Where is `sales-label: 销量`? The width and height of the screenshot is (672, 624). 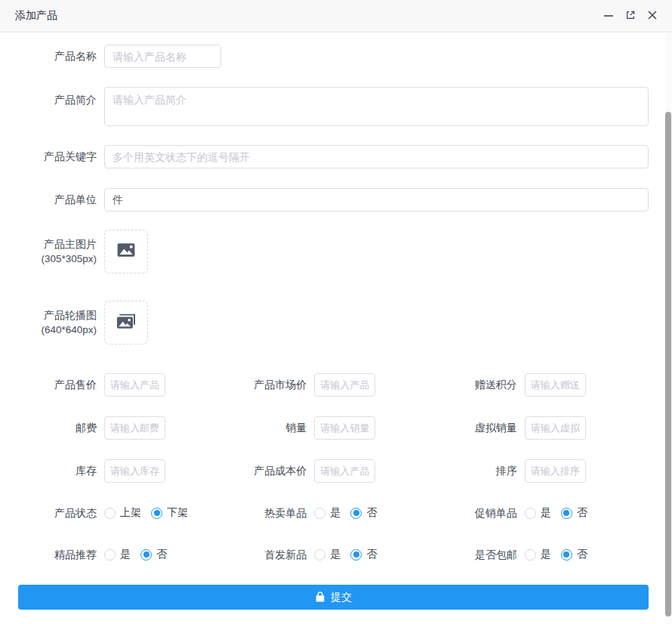 sales-label: 销量 is located at coordinates (271, 428).